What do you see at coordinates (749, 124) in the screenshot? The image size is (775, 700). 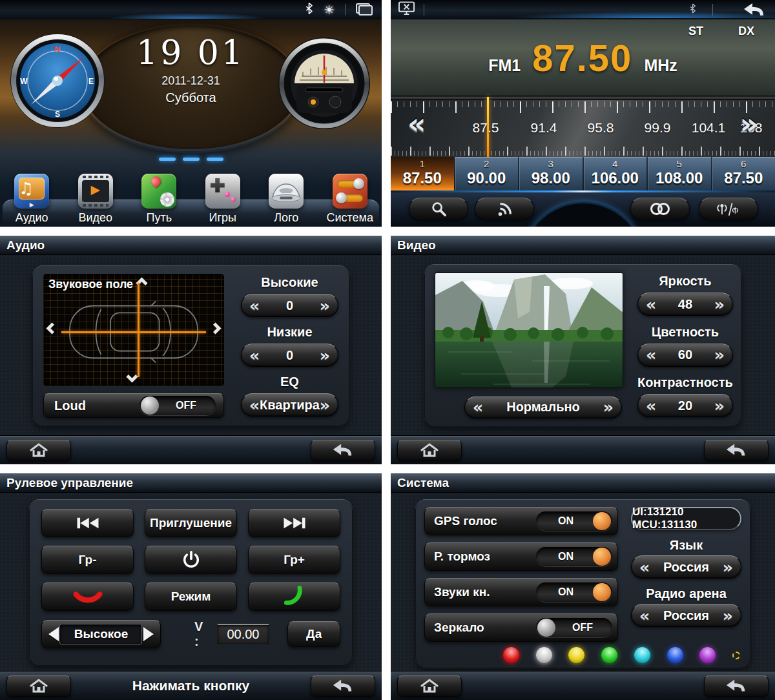 I see `seek-up-button: »` at bounding box center [749, 124].